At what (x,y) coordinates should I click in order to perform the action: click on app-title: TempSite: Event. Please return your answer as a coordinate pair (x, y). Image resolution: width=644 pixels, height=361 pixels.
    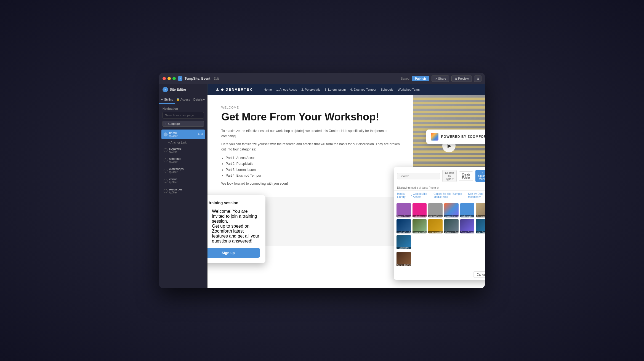
    Looking at the image, I should click on (198, 79).